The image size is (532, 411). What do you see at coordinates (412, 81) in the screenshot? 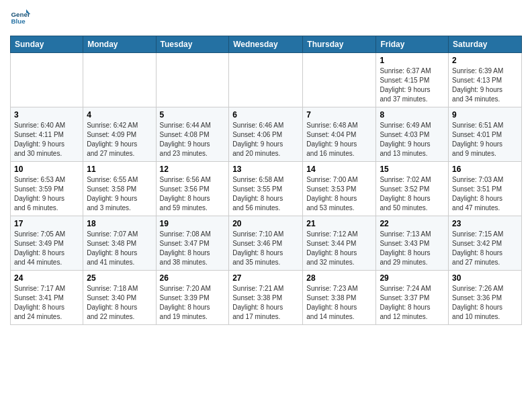
I see `calendar-cell: 1Sunrise: 6:37 AM Sunset: 4:15 PM Daylig…` at bounding box center [412, 81].